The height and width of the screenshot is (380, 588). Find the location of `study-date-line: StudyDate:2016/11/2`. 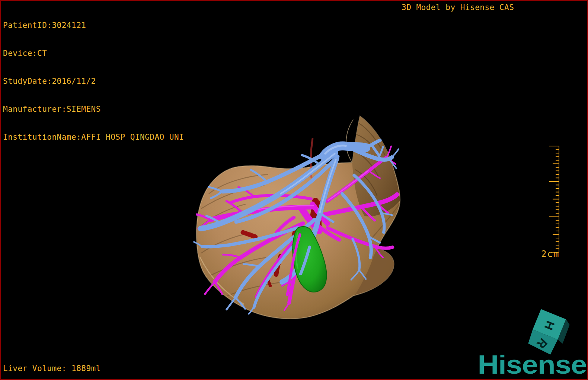

study-date-line: StudyDate:2016/11/2 is located at coordinates (93, 81).